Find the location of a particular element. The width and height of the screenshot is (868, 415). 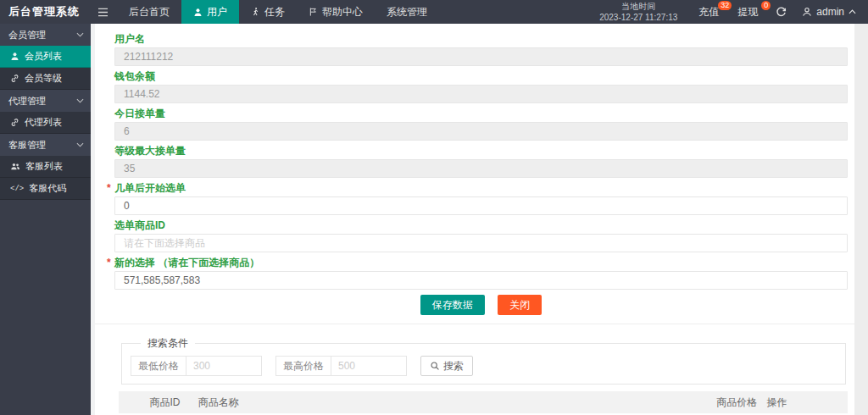

sidebar-item: 会员列表 is located at coordinates (46, 57).